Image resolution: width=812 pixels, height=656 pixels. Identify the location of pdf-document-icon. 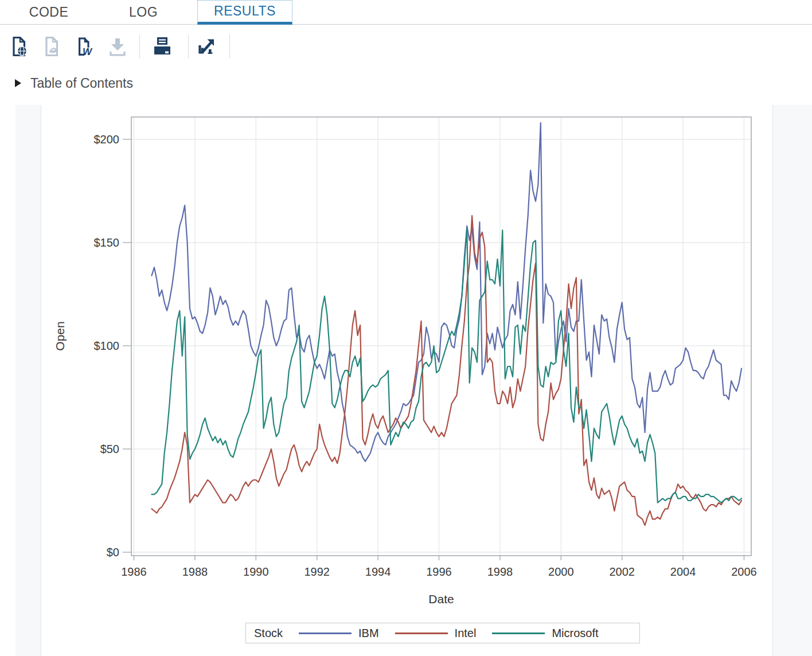
(52, 46).